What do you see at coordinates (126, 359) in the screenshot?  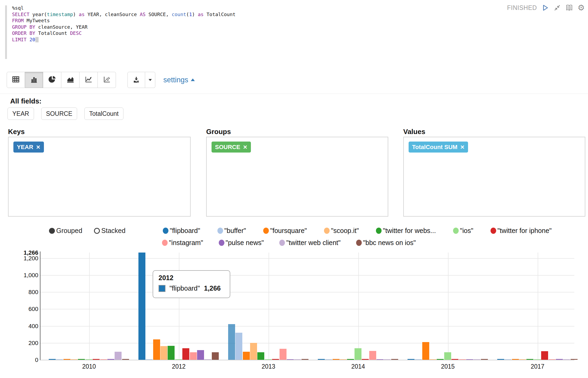 I see `bar-bbcnewsonios-2010` at bounding box center [126, 359].